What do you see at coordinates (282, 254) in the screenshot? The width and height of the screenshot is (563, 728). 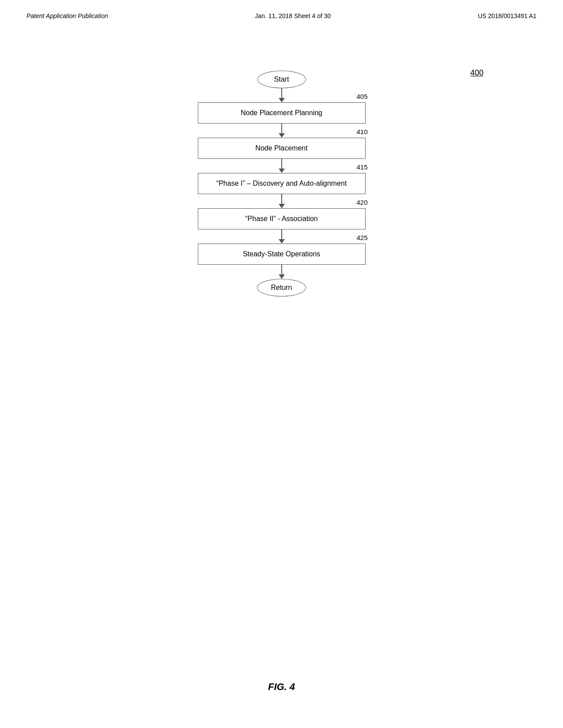 I see `step-425-wrapper: 425 Steady-State Operations` at bounding box center [282, 254].